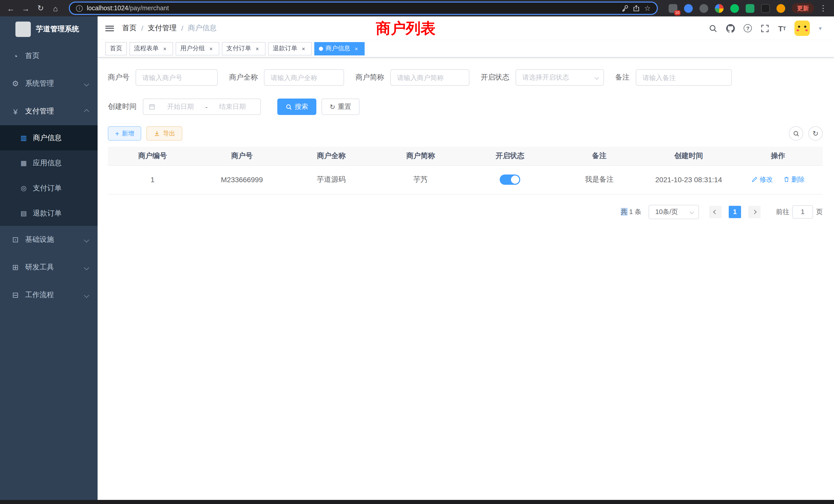 The height and width of the screenshot is (504, 834). I want to click on font-size-icon: TT, so click(782, 28).